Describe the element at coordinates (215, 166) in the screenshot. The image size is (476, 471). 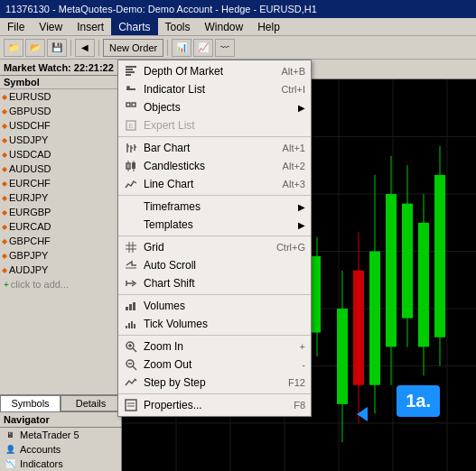
I see `menu-item-candlesticks: Candlesticks Alt+2` at that location.